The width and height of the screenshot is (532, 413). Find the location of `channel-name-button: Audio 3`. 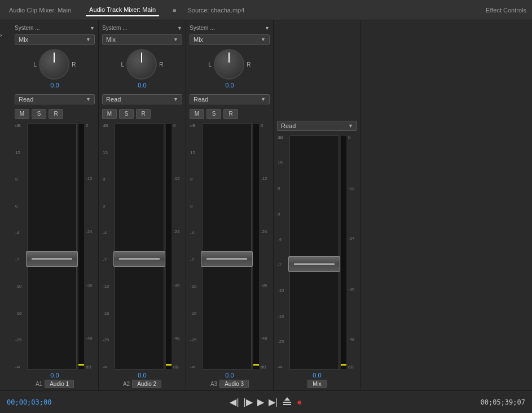

channel-name-button: Audio 3 is located at coordinates (234, 384).